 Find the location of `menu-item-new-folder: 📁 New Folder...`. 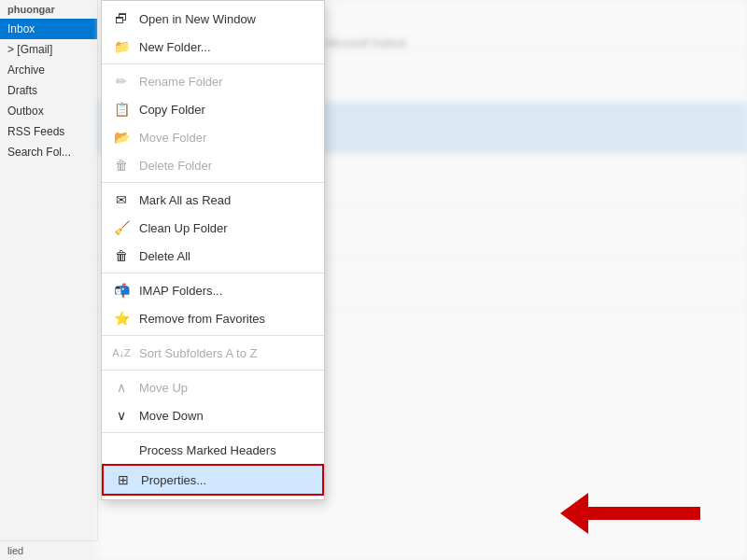

menu-item-new-folder: 📁 New Folder... is located at coordinates (213, 47).